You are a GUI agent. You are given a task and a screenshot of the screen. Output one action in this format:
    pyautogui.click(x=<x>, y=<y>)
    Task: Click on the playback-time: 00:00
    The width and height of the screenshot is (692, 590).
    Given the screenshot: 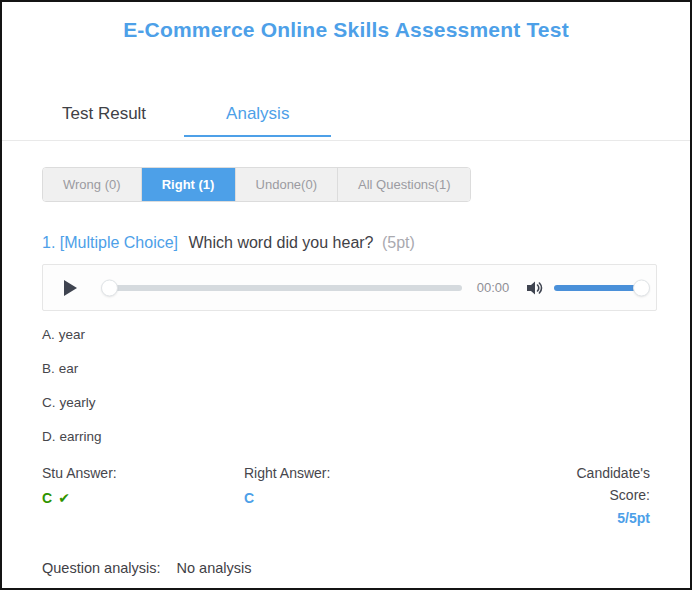 What is the action you would take?
    pyautogui.click(x=493, y=288)
    